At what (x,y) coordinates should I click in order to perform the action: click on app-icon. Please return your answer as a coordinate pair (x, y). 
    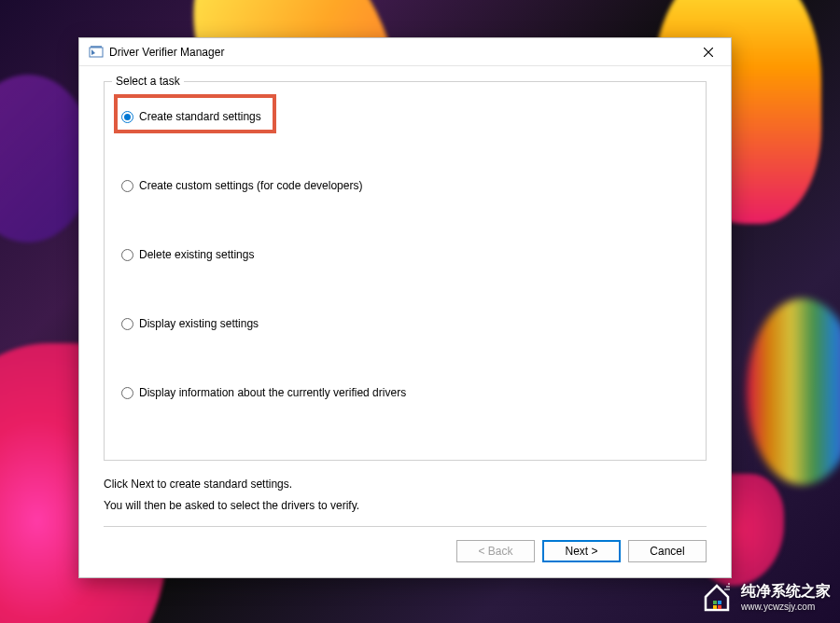
    Looking at the image, I should click on (96, 52).